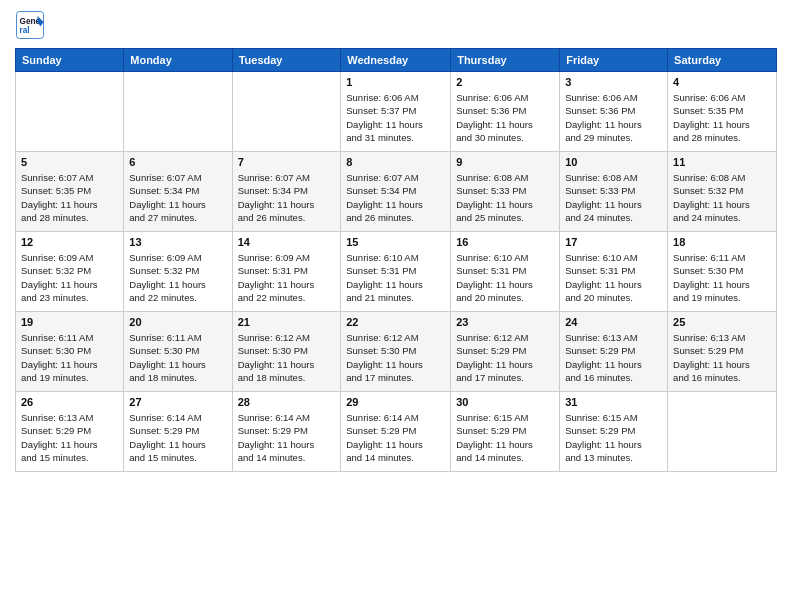 Image resolution: width=792 pixels, height=612 pixels. I want to click on day-number: 17, so click(614, 242).